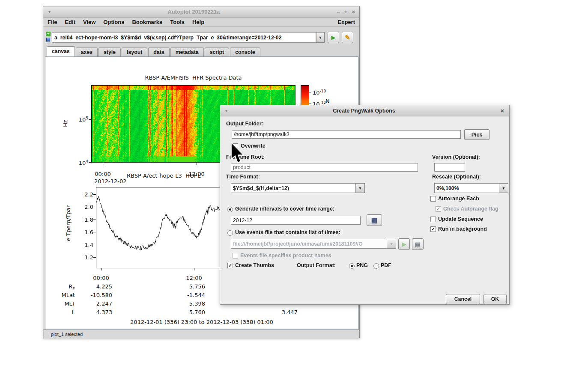 This screenshot has height=392, width=576. What do you see at coordinates (320, 38) in the screenshot?
I see `uri-dropdown-button: ▼` at bounding box center [320, 38].